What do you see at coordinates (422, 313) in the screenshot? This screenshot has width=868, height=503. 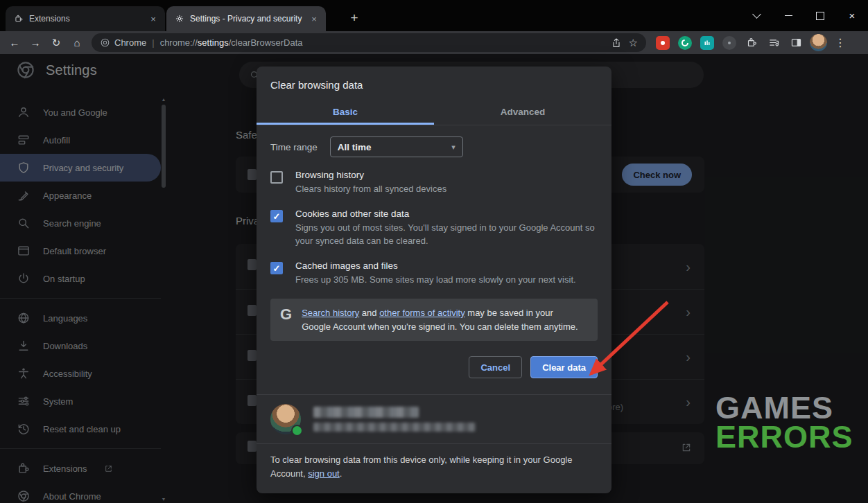 I see `other-activity-link: other forms of activity` at bounding box center [422, 313].